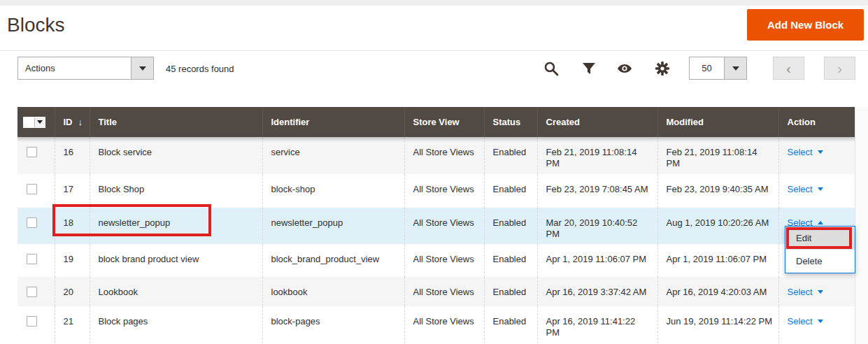 This screenshot has height=344, width=868. Describe the element at coordinates (29, 122) in the screenshot. I see `select-all-checkbox` at that location.